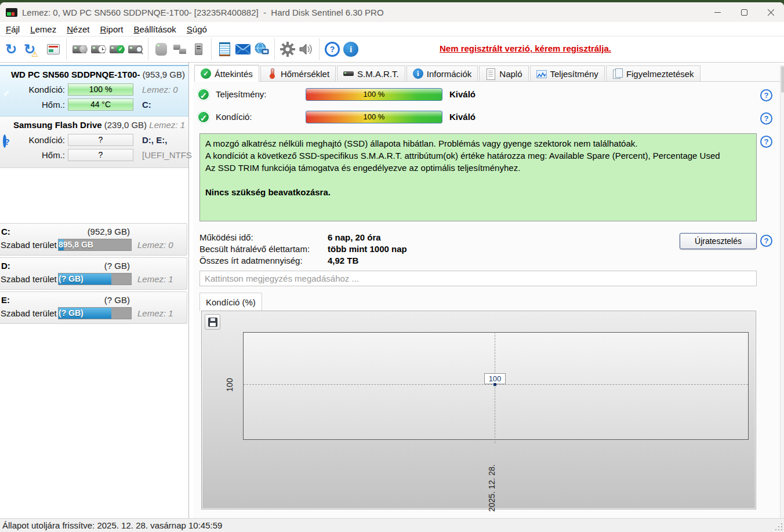  What do you see at coordinates (224, 49) in the screenshot?
I see `report-button` at bounding box center [224, 49].